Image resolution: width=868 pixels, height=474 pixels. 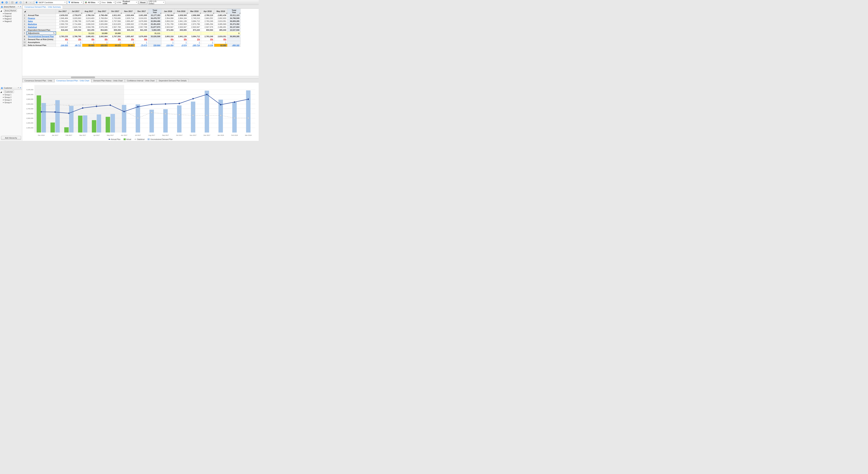 I want to click on cell: 3,018,031, so click(x=142, y=18).